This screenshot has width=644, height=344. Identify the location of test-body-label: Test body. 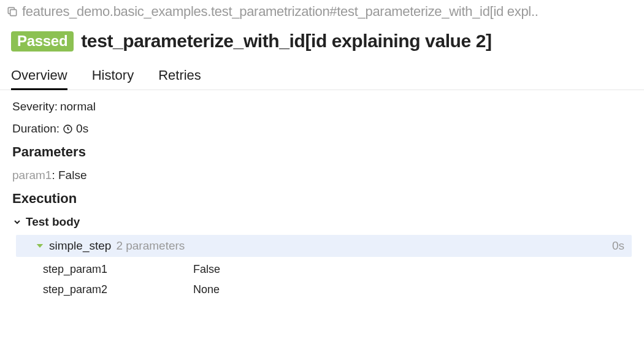
(53, 222).